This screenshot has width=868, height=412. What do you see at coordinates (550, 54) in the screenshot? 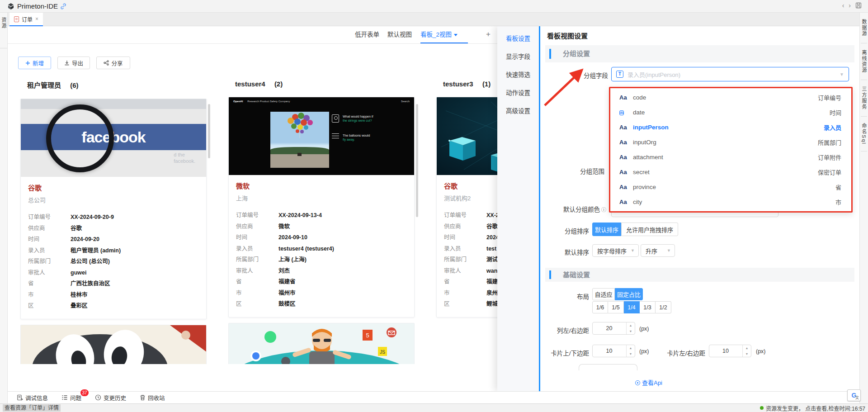
I see `section-accent-bar` at bounding box center [550, 54].